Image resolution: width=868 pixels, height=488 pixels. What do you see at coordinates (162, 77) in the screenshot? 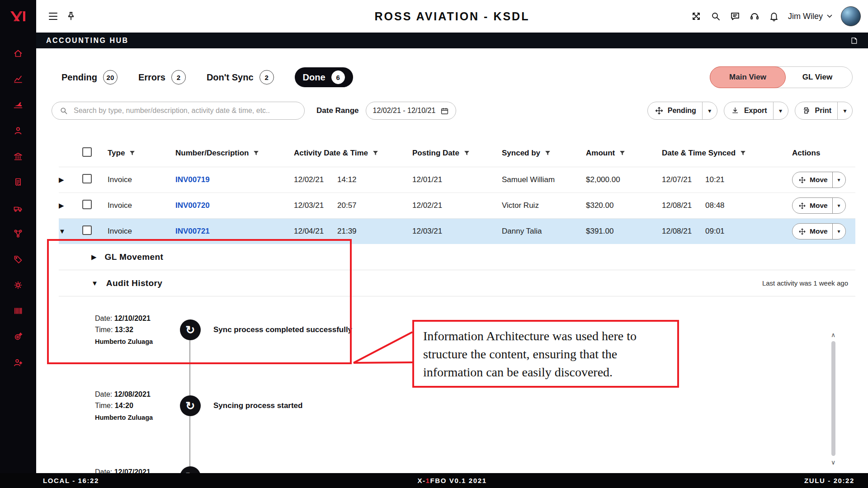
I see `tab-errors: Errors 2` at bounding box center [162, 77].